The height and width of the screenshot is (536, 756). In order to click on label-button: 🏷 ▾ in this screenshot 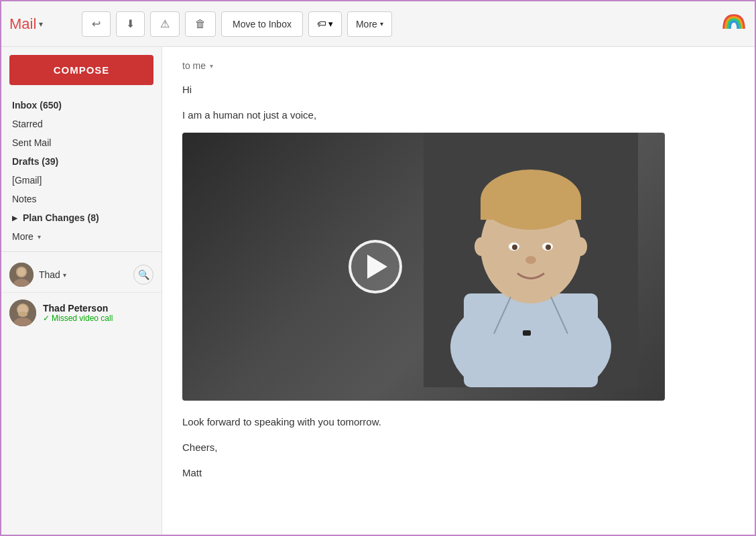, I will do `click(325, 24)`.